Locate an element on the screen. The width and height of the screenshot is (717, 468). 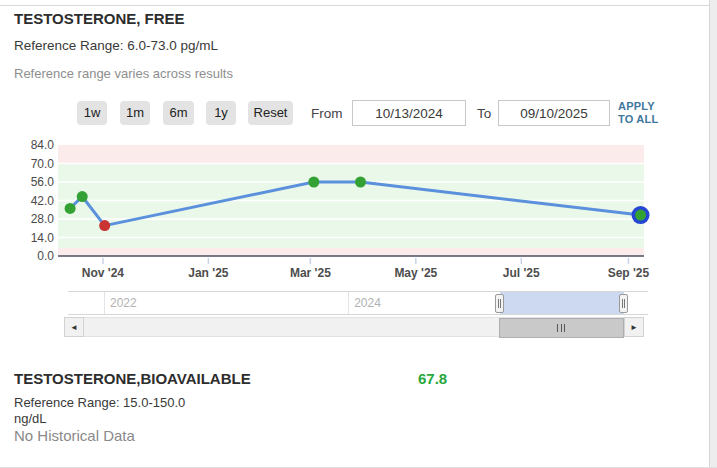
test-title-free: TESTOSTERONE, FREE is located at coordinates (100, 18).